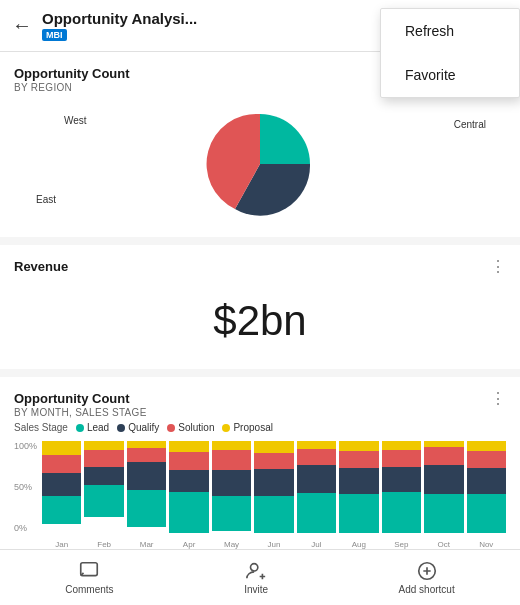  Describe the element at coordinates (226, 428) in the screenshot. I see `proposal-dot` at that location.